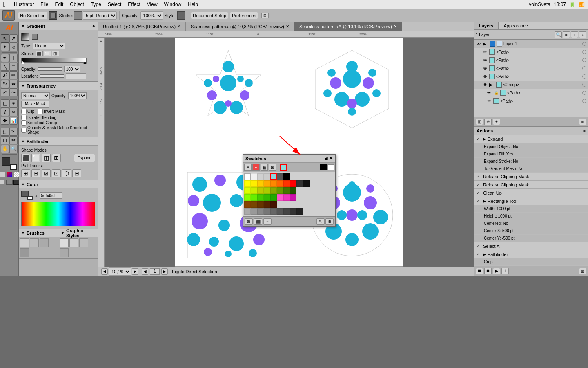 This screenshot has height=368, width=588. What do you see at coordinates (584, 68) in the screenshot?
I see `path-3-target` at bounding box center [584, 68].